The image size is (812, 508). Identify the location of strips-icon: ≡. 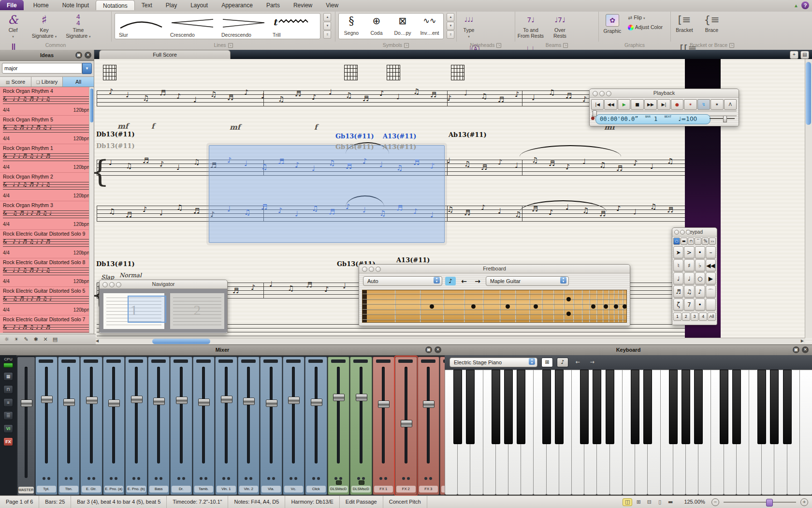
(8, 403).